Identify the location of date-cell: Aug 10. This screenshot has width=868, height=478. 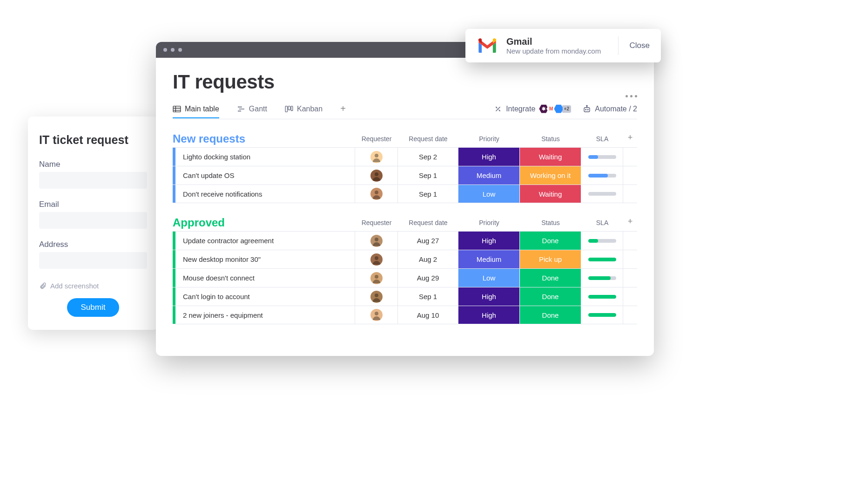
(428, 315).